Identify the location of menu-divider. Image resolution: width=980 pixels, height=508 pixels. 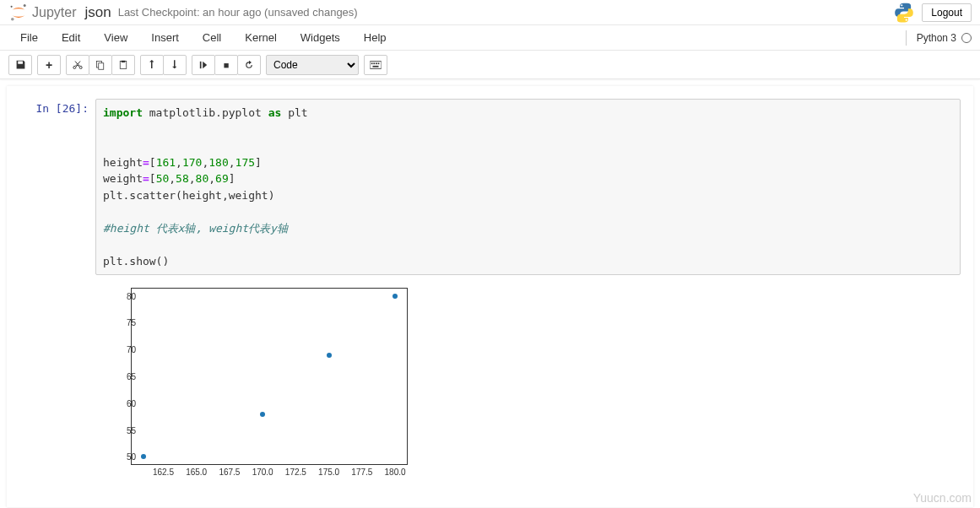
(907, 38).